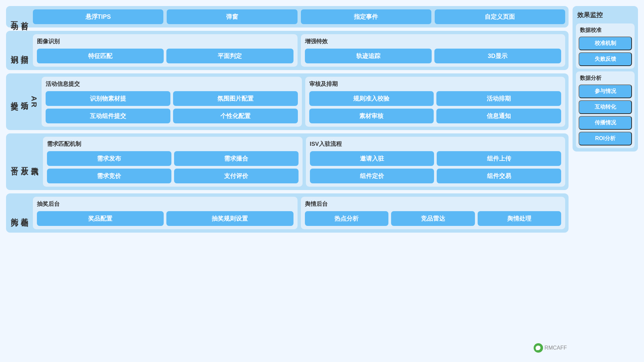 This screenshot has height=362, width=644. Describe the element at coordinates (165, 204) in the screenshot. I see `card-lottery-title: 抽奖后台` at that location.